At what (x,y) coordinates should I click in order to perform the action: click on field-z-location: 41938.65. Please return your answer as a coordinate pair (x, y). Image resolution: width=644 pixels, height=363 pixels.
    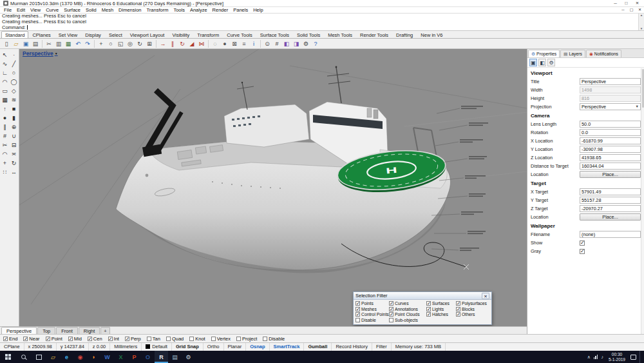
    Looking at the image, I should click on (611, 157).